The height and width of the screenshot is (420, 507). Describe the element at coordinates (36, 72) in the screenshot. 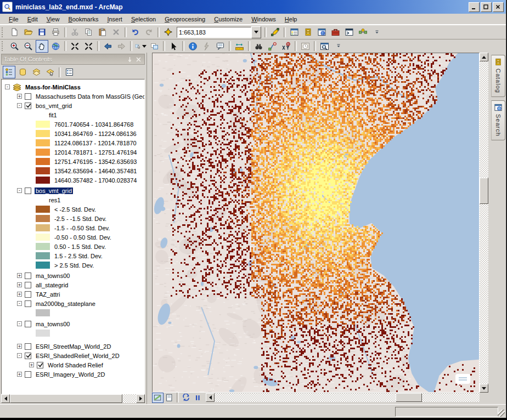

I see `list-by-visibility-button` at that location.